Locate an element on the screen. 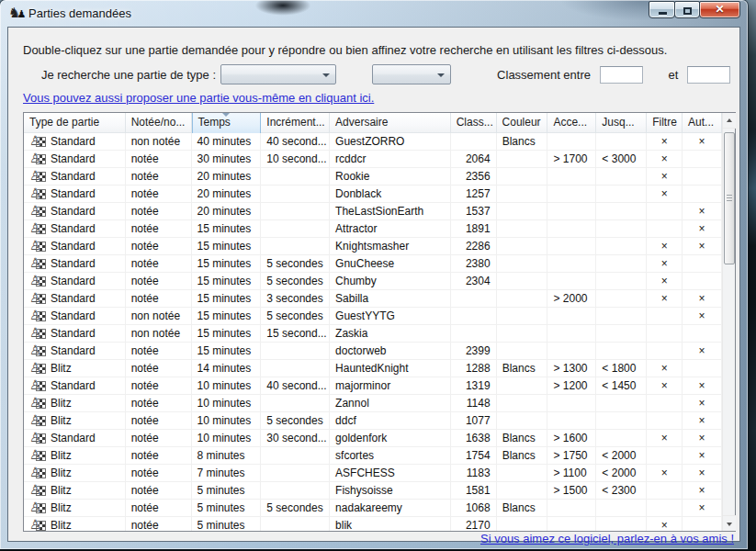 This screenshot has width=756, height=551. close-button: ✕ is located at coordinates (720, 9).